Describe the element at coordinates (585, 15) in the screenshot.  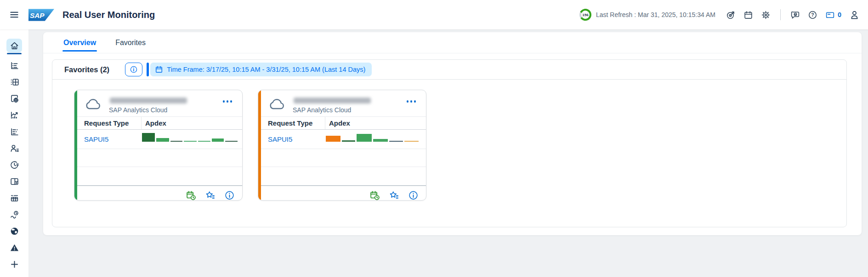
I see `refresh-countdown-value: 156` at that location.